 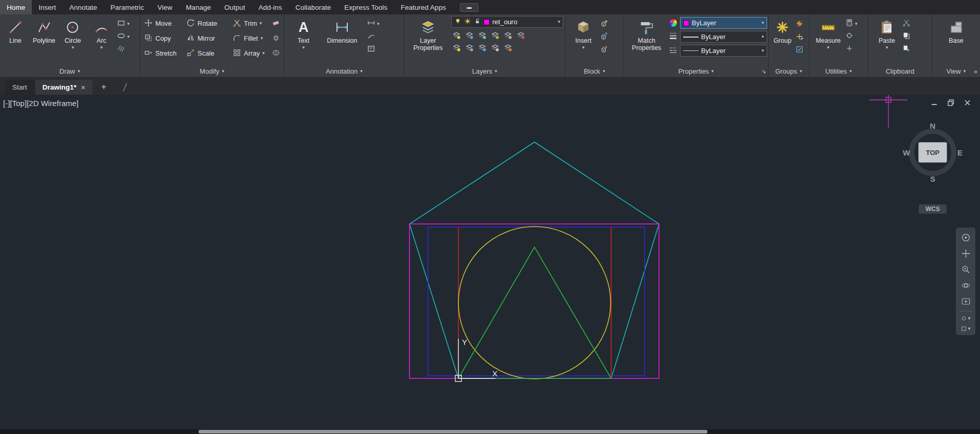 I want to click on viewport-view-control: [Top], so click(x=19, y=103).